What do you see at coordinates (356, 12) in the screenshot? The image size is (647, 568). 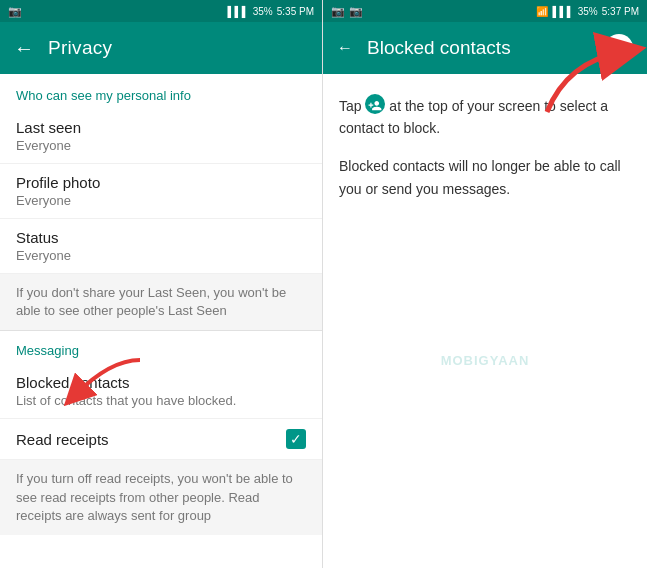 I see `right-screenshot-icon: 📷` at bounding box center [356, 12].